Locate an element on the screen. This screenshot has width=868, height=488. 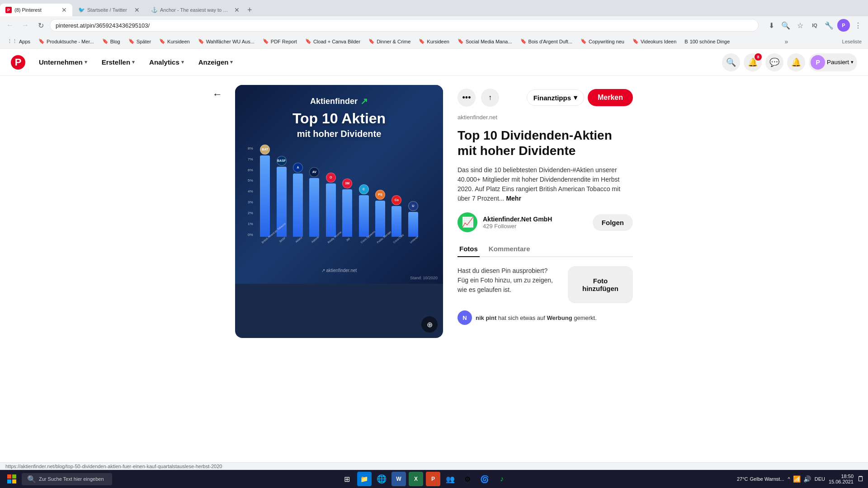
bar-logo-9: U is located at coordinates (413, 206).